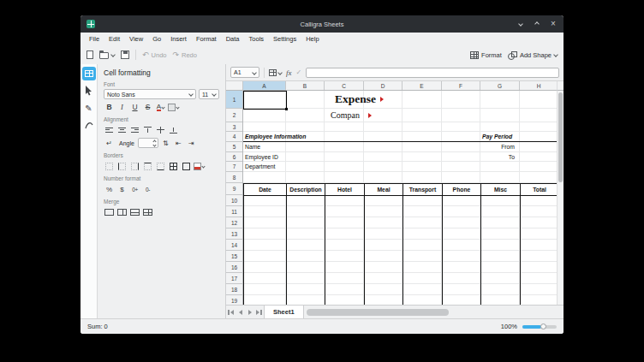  Describe the element at coordinates (384, 190) in the screenshot. I see `table-header-meal: Meal` at that location.